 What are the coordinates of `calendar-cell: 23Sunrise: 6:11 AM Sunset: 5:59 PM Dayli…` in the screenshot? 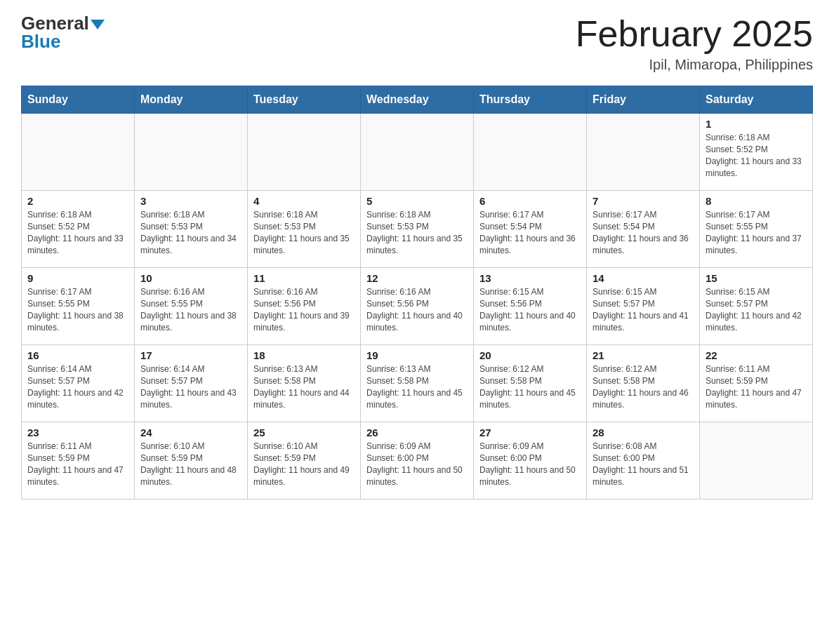 It's located at (79, 461).